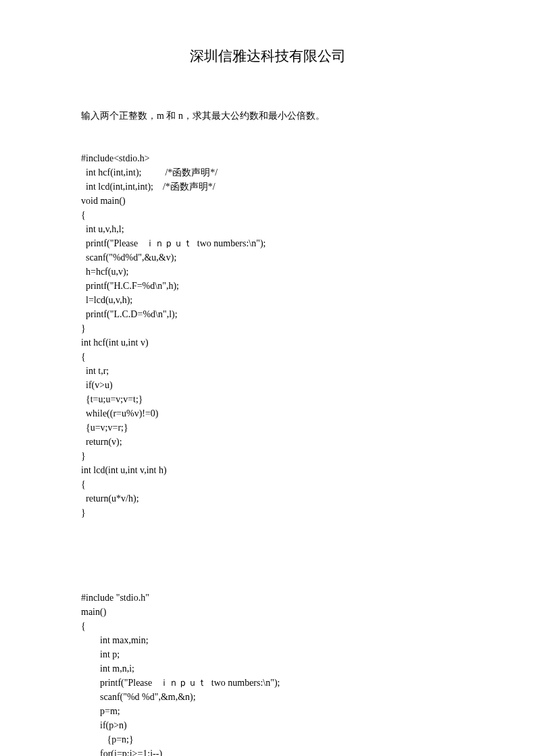 This screenshot has width=535, height=756. I want to click on code-line: {t=u;u=v;v=t;}, so click(268, 400).